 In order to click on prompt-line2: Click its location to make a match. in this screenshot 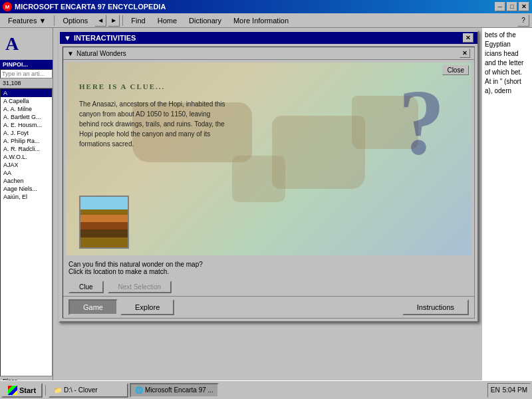, I will do `click(269, 271)`.